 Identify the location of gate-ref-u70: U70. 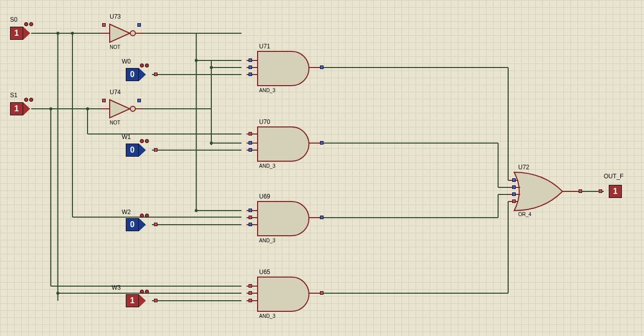
(265, 122).